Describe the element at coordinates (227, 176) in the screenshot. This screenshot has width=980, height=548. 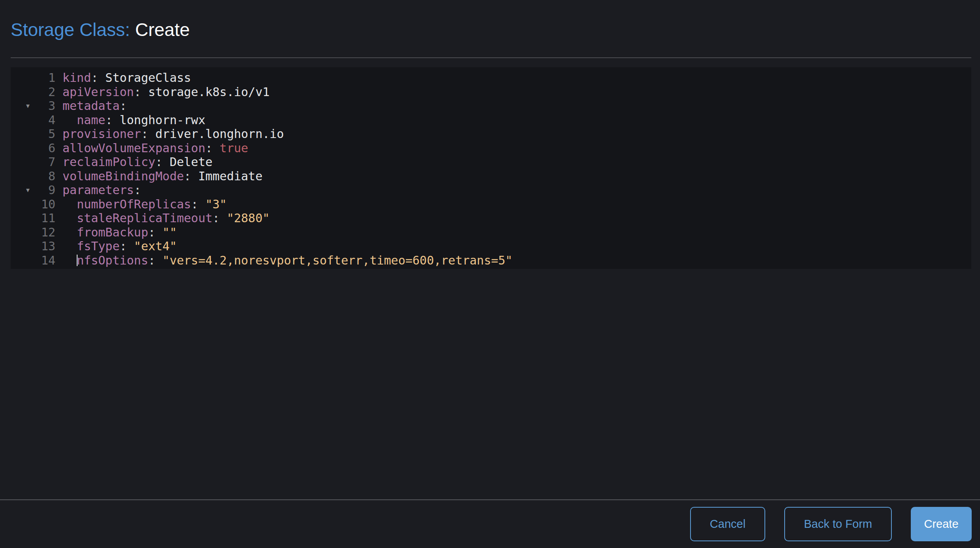
I see `code-token-val: Immediate` at that location.